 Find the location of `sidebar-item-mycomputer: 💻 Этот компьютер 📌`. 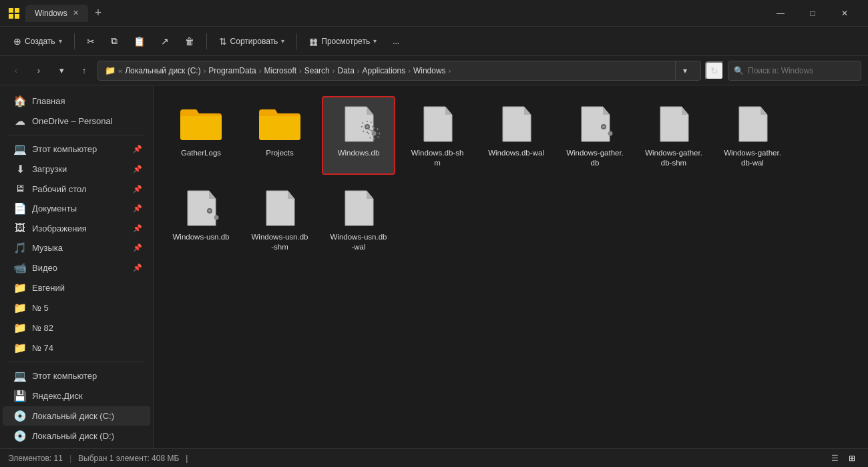

sidebar-item-mycomputer: 💻 Этот компьютер 📌 is located at coordinates (76, 149).